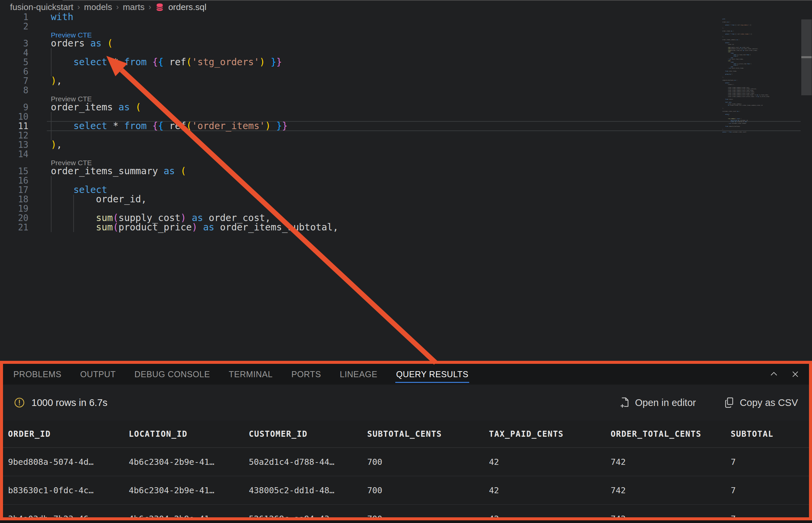  What do you see at coordinates (98, 7) in the screenshot?
I see `breadcrumb-item: models` at bounding box center [98, 7].